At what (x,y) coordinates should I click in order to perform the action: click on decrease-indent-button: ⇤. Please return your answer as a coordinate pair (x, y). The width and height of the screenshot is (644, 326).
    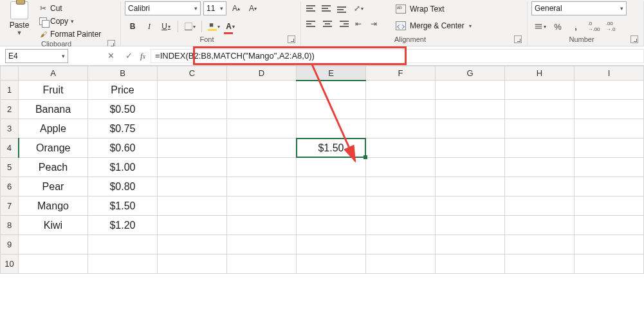
    Looking at the image, I should click on (358, 24).